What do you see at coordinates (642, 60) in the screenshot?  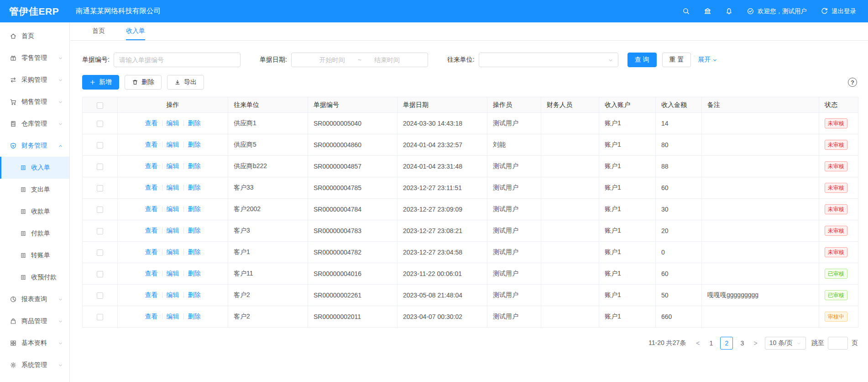 I see `search-button: 查 询` at bounding box center [642, 60].